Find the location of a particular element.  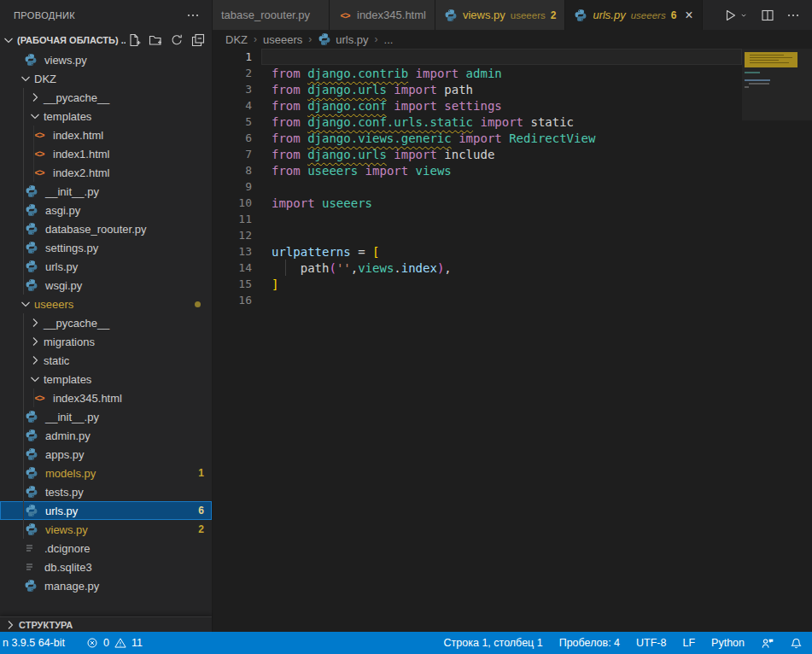

error-count: 0 is located at coordinates (106, 643).